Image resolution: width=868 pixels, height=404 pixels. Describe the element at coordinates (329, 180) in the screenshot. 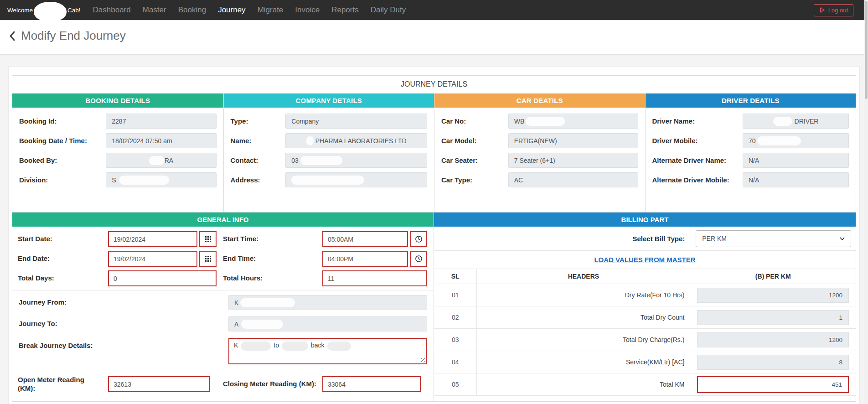

I see `field-company-address: Address:` at that location.